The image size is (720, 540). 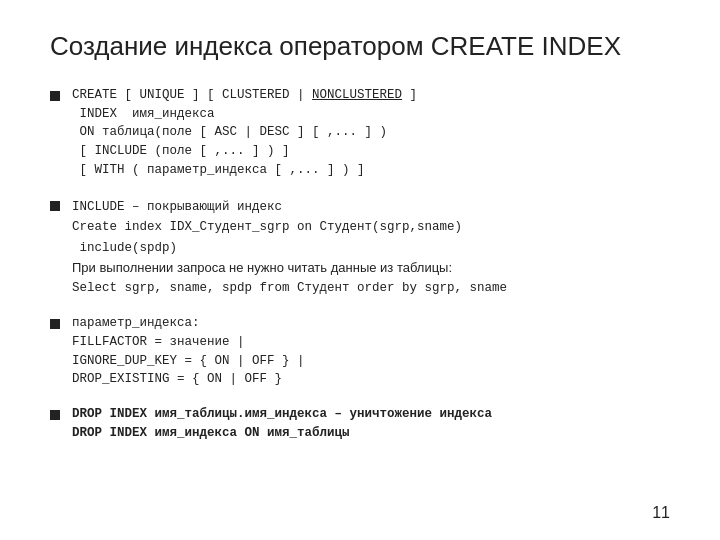 What do you see at coordinates (661, 513) in the screenshot?
I see `page-number: 11` at bounding box center [661, 513].